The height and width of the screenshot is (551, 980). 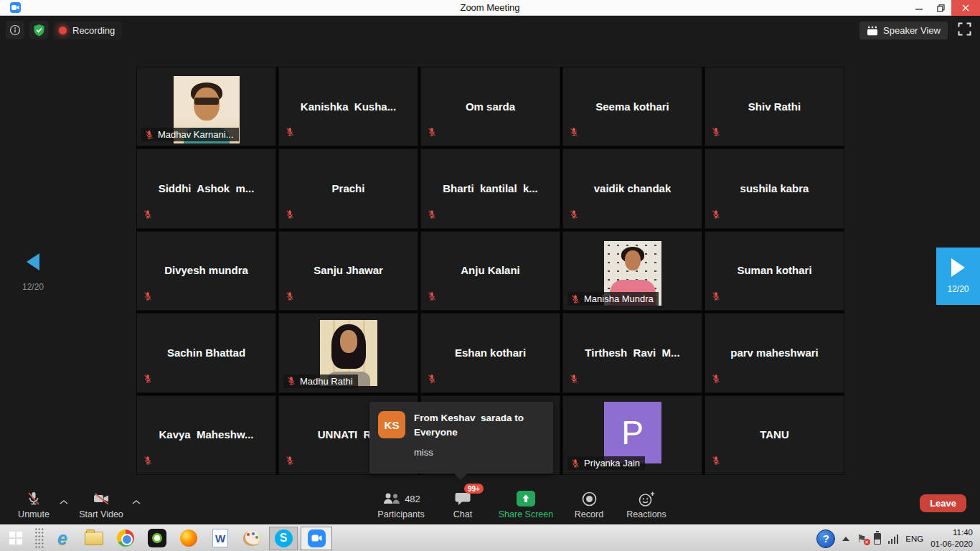 I want to click on participant-tile: parv maheshwari, so click(x=775, y=353).